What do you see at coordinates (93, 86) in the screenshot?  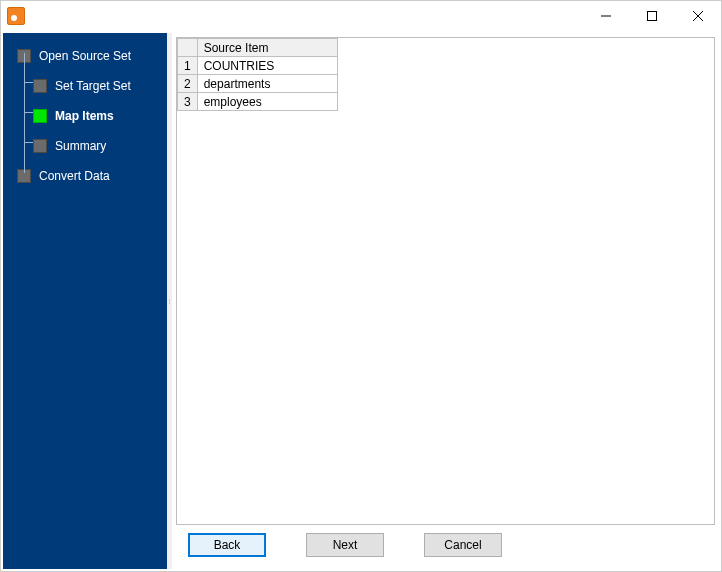 I see `sidebar-item-label: Set Target Set` at bounding box center [93, 86].